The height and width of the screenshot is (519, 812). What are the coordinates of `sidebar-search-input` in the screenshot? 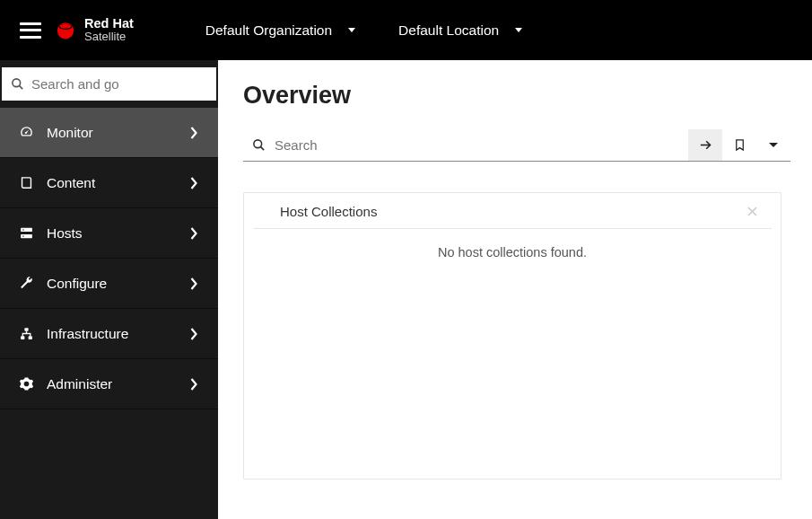 It's located at (119, 84).